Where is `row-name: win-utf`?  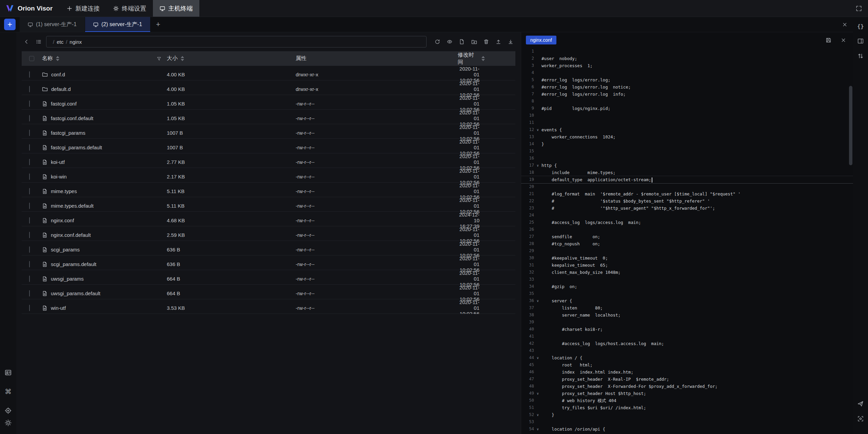 row-name: win-utf is located at coordinates (58, 308).